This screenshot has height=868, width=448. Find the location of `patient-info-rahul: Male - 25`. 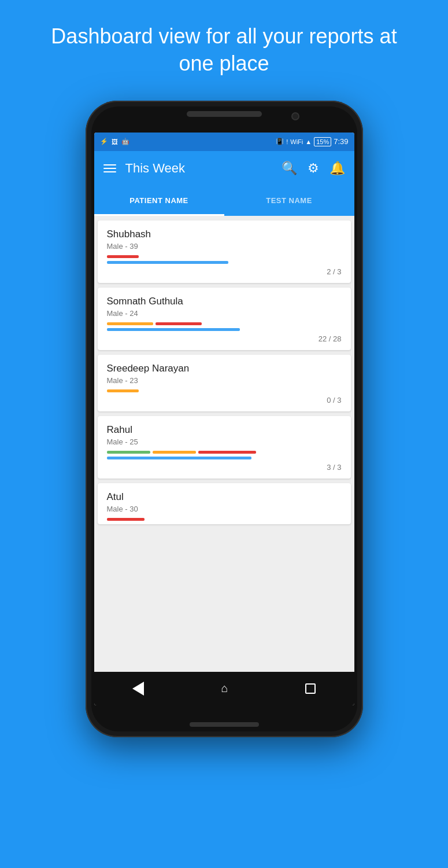

patient-info-rahul: Male - 25 is located at coordinates (224, 442).